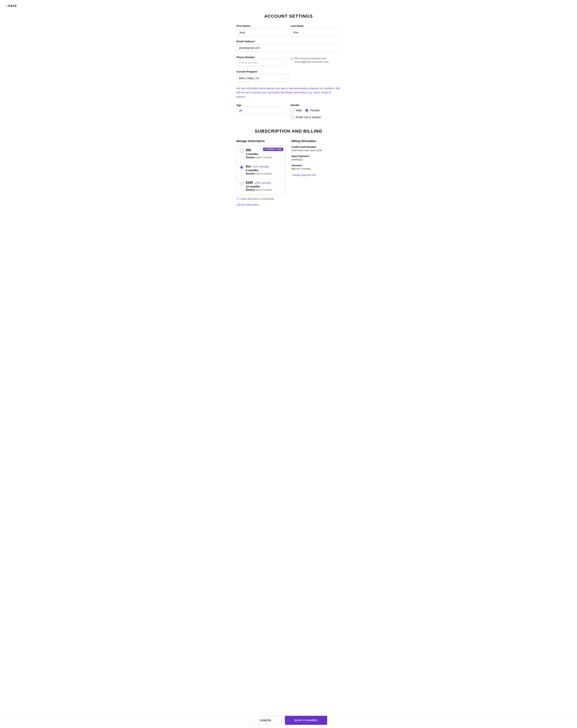  I want to click on resubscribe-hint: ⓘ select other plan to resubscribe, so click(261, 199).